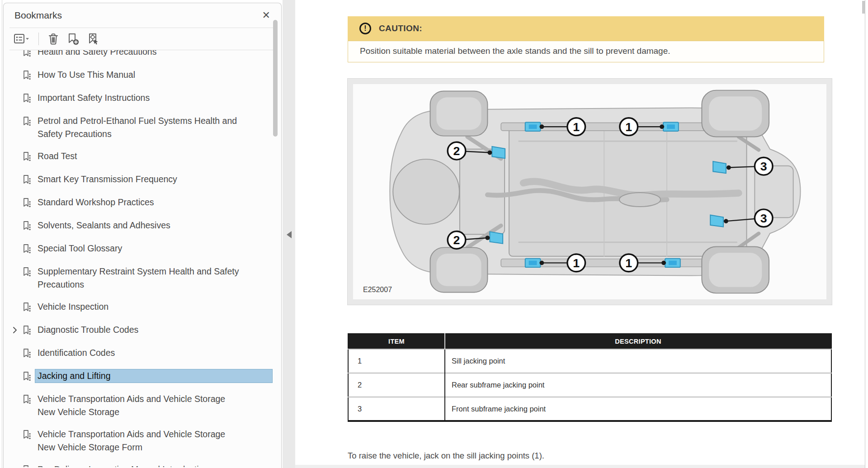  Describe the element at coordinates (142, 39) in the screenshot. I see `bookmarks-toolbar` at that location.